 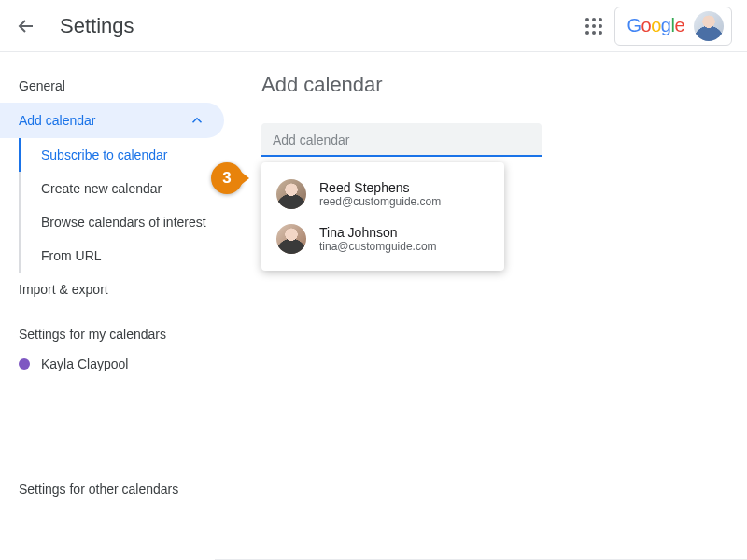 I want to click on step-badge-3: 3, so click(x=227, y=178).